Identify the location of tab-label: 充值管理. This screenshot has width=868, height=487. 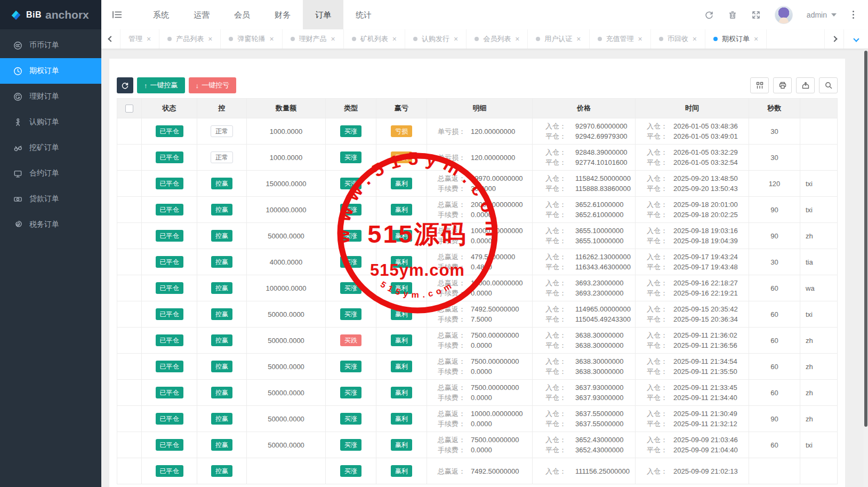
(620, 39).